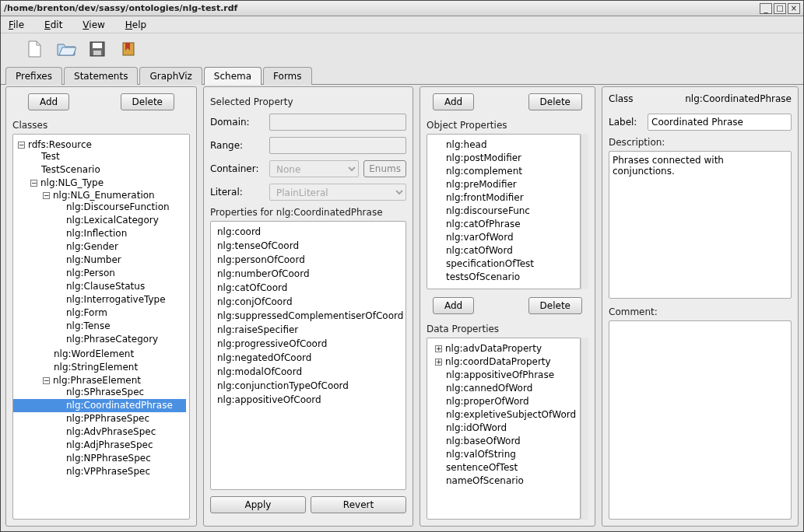 The image size is (804, 532). I want to click on tree-node: nlg:baseOfWord, so click(483, 441).